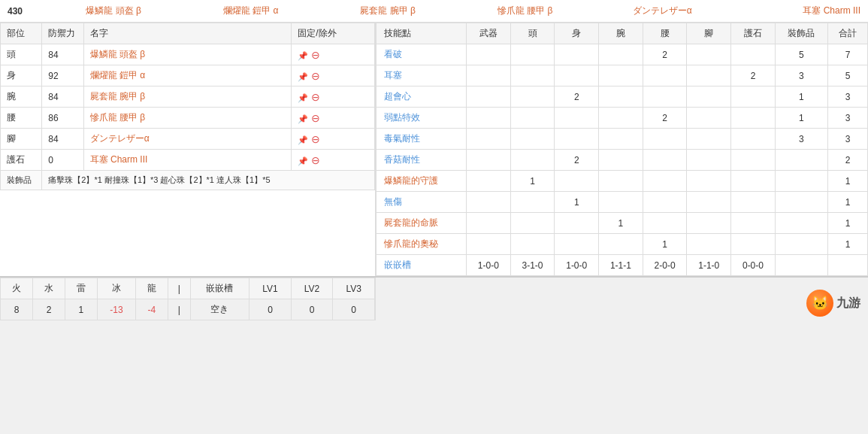  Describe the element at coordinates (21, 181) in the screenshot. I see `deco-label: 裝飾品` at that location.